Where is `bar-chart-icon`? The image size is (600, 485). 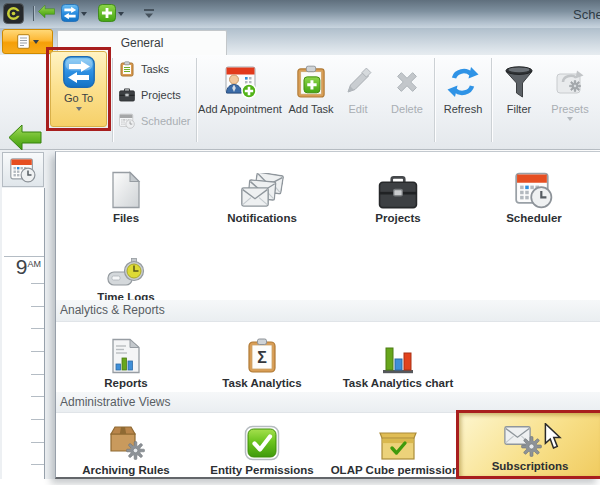 bar-chart-icon is located at coordinates (398, 352).